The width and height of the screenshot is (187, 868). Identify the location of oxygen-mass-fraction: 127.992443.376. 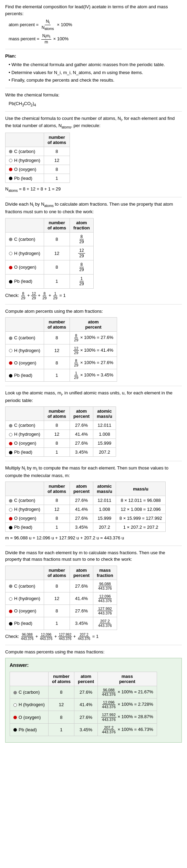
(105, 611).